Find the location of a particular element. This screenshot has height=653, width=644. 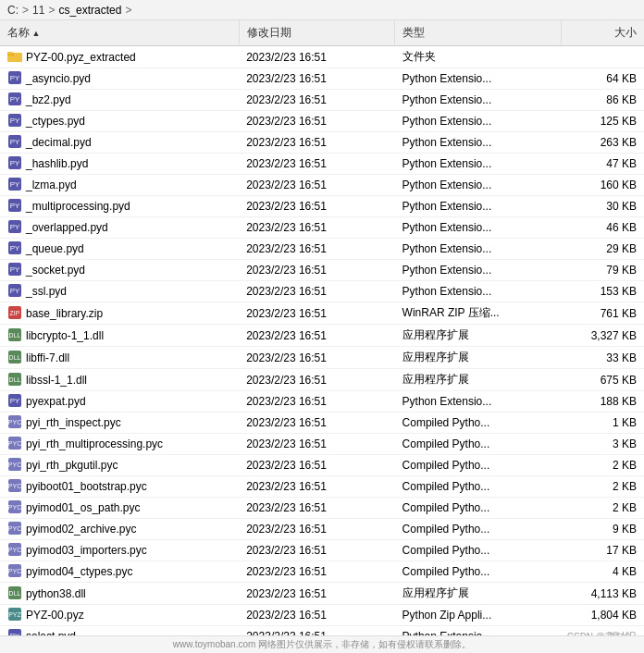

file-size: 263 KB is located at coordinates (602, 142).